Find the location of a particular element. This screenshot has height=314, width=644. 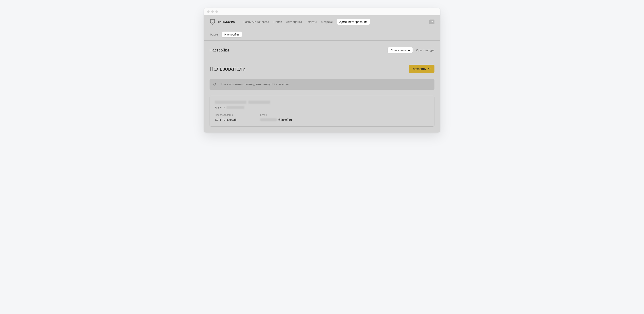

user-login-redacted is located at coordinates (236, 108).